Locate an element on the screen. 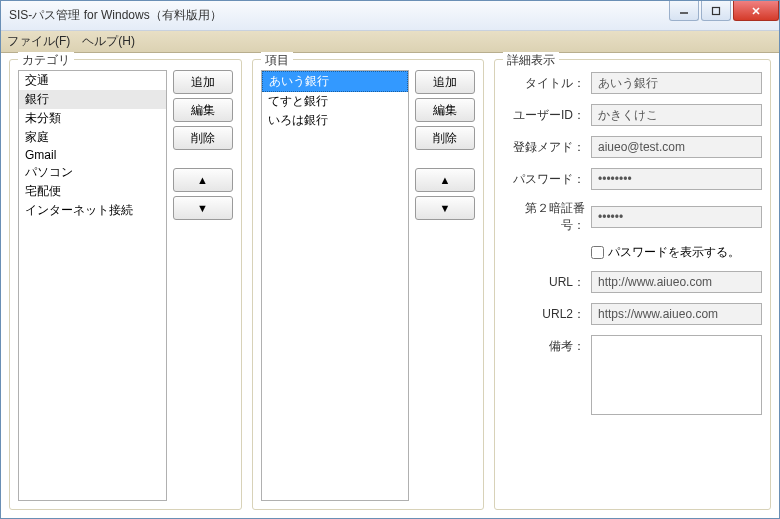  url-field is located at coordinates (676, 282).